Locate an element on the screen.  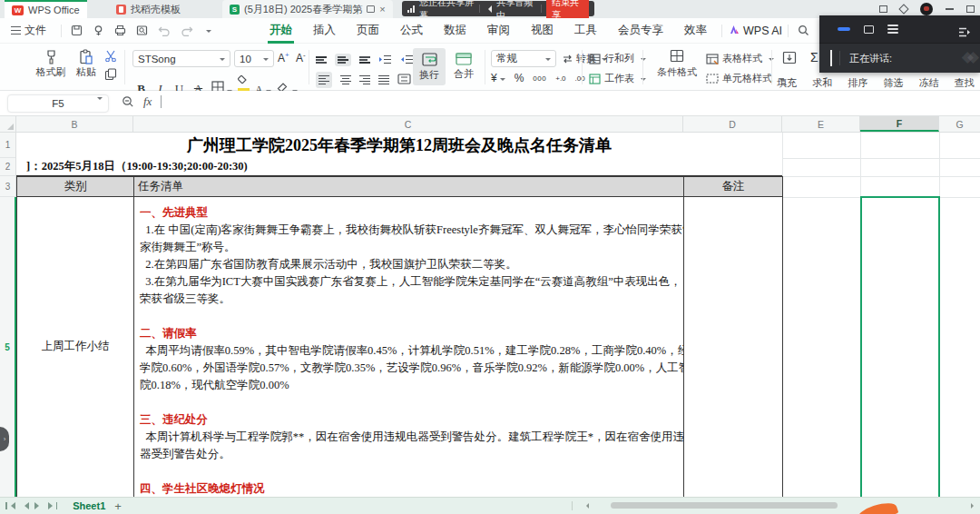
workspace-icon is located at coordinates (904, 9).